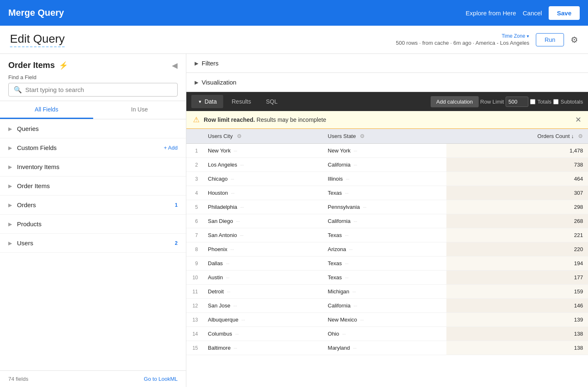 This screenshot has width=588, height=387. Describe the element at coordinates (487, 40) in the screenshot. I see `sub-header-right: Time Zone ▾ 500 rows · from cache · 6m a…` at that location.